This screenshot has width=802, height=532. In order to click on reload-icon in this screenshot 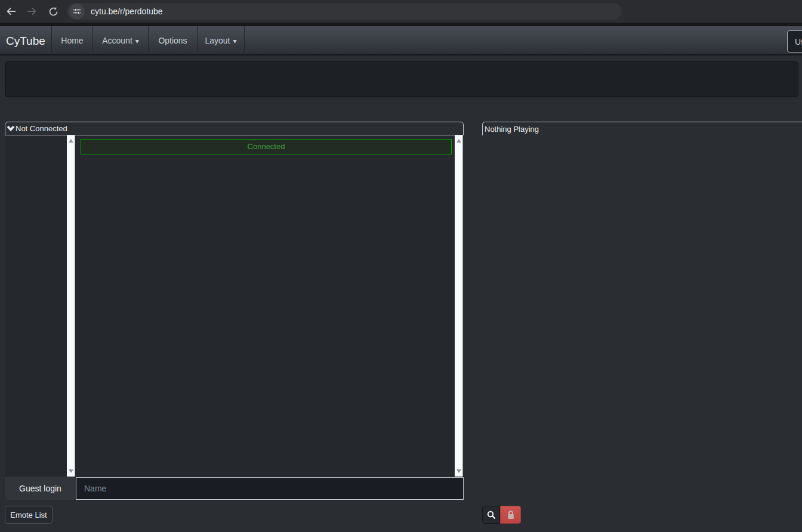, I will do `click(54, 12)`.